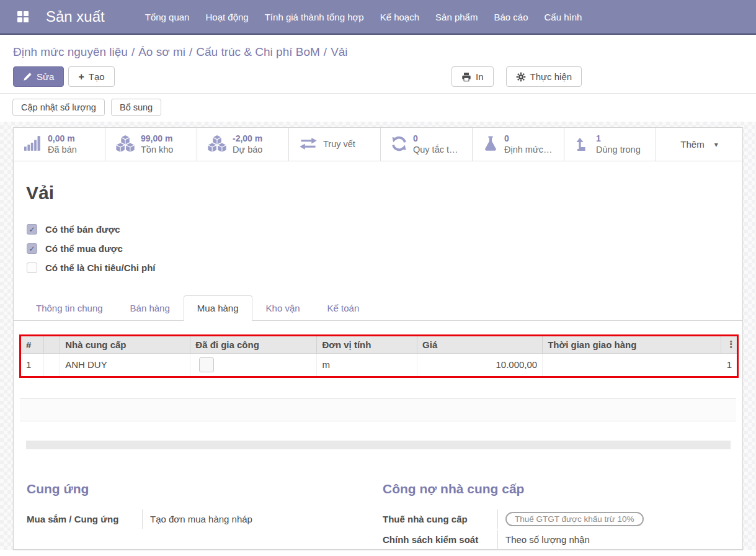 The image size is (756, 556). What do you see at coordinates (314, 17) in the screenshot?
I see `nav-item-tinh-gia-thanh: Tính giá thành tổng hợp` at bounding box center [314, 17].